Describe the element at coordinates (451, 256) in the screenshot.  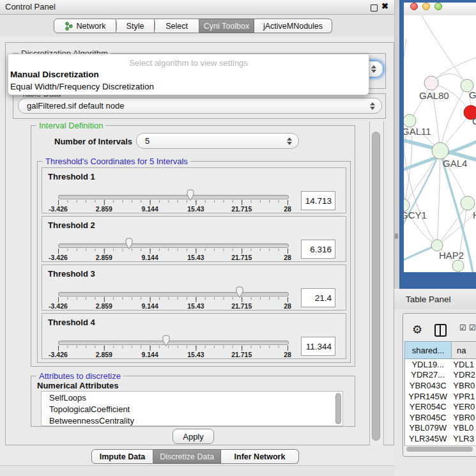
I see `node-label: HAP2` at that location.